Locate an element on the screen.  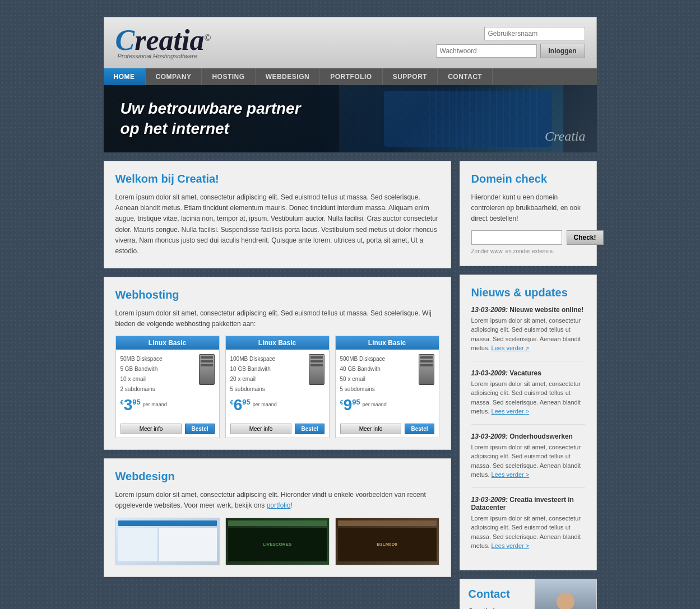
pkg1-price: € 3 95 per maand is located at coordinates (168, 405).